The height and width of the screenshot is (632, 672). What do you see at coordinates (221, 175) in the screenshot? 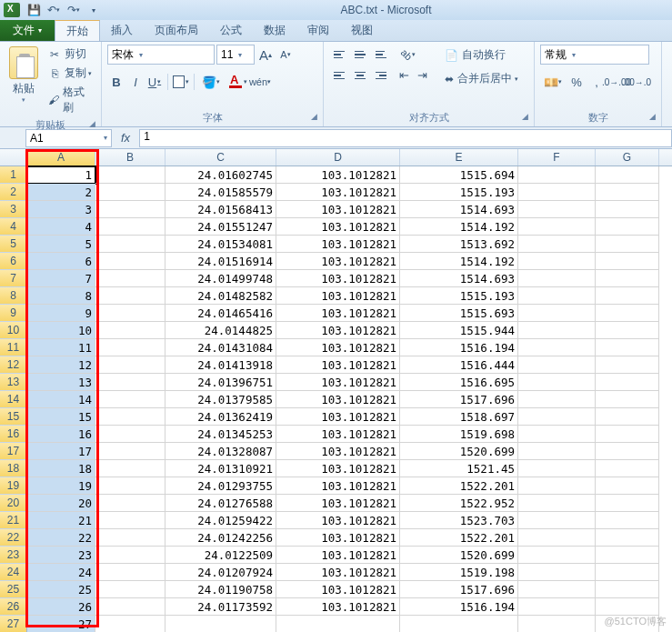
I see `cell: 24.01602745` at bounding box center [221, 175].